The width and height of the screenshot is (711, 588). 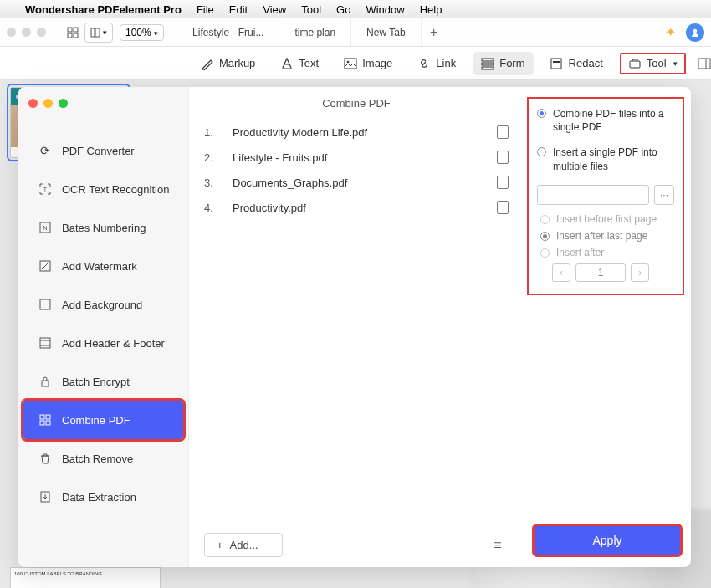 What do you see at coordinates (432, 10) in the screenshot?
I see `menu-help: Help` at bounding box center [432, 10].